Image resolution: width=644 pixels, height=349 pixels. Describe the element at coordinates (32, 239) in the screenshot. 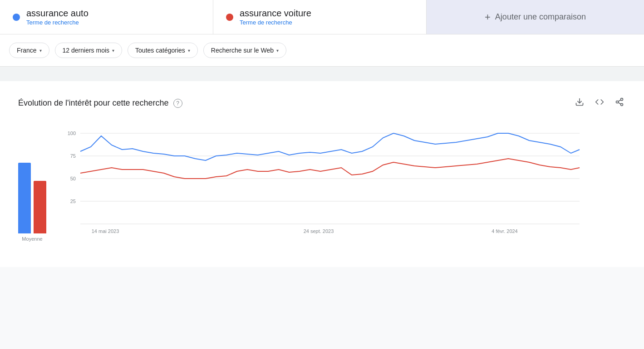

I see `bar-chart-label: Moyenne` at that location.